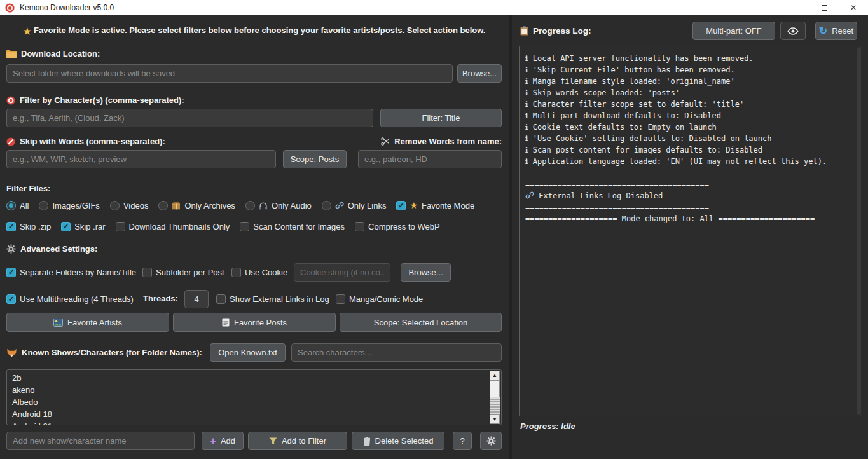  Describe the element at coordinates (259, 31) in the screenshot. I see `banner-text: Favorite Mode is active. Please select f…` at that location.